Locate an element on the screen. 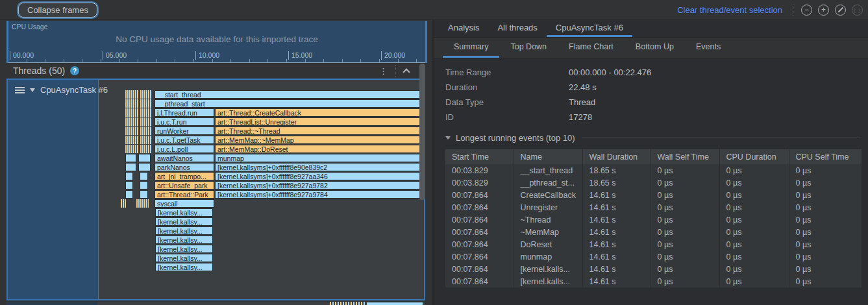  flame-block: art::MemMap::~MemMap is located at coordinates (319, 140).